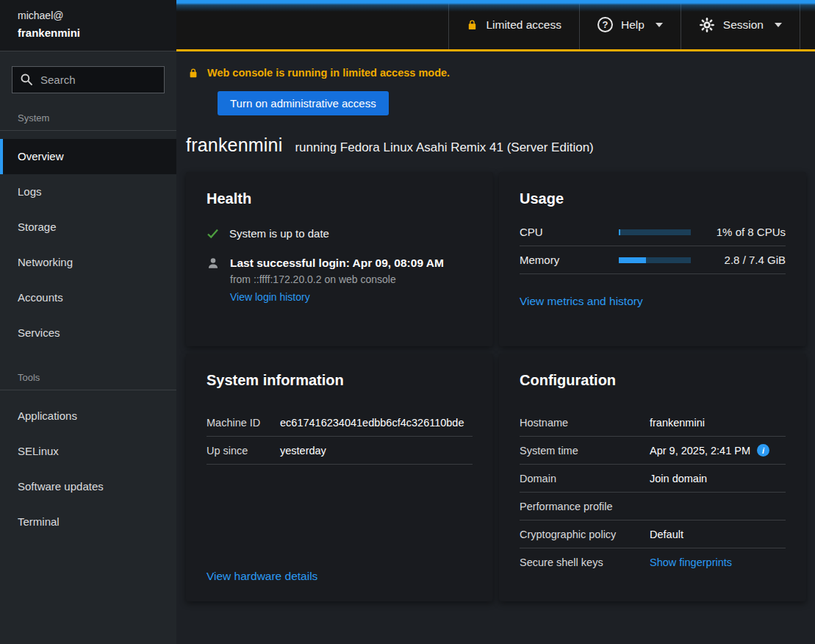  What do you see at coordinates (653, 381) in the screenshot?
I see `card-title: Configuration` at bounding box center [653, 381].